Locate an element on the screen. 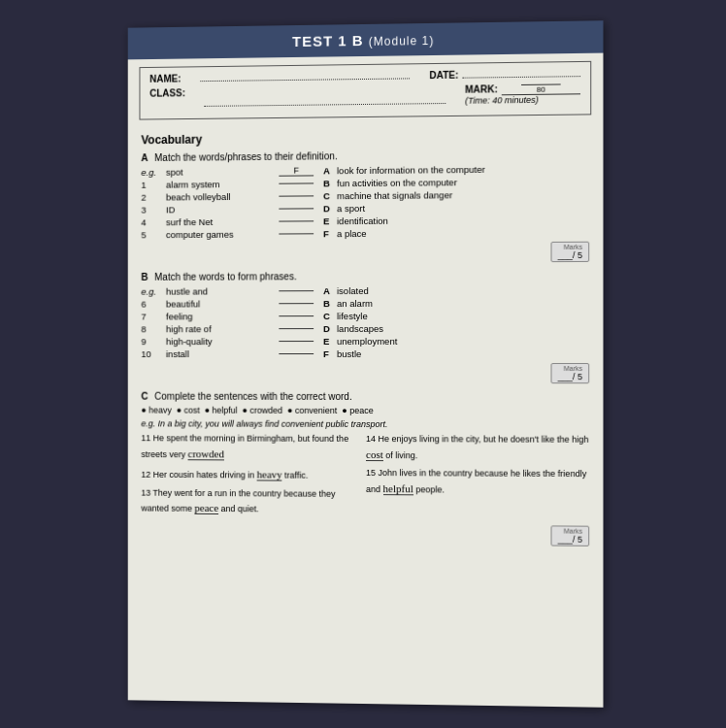  vocabulary-title: Vocabulary is located at coordinates (365, 138).